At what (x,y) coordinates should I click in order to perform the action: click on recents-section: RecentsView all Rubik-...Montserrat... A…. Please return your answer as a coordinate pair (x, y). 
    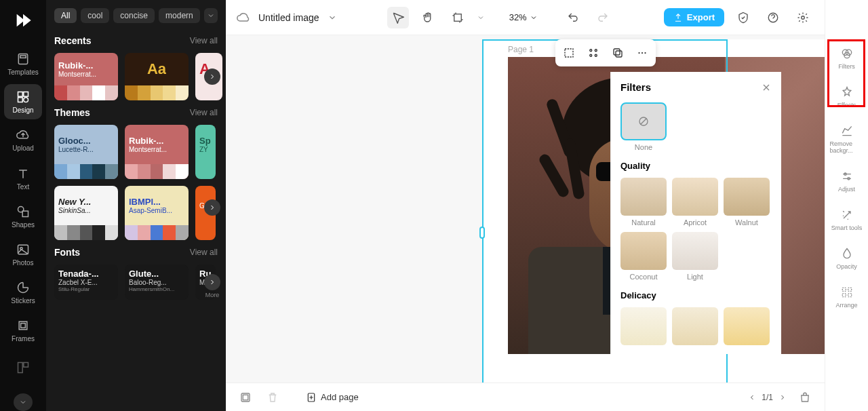
    Looking at the image, I should click on (136, 70).